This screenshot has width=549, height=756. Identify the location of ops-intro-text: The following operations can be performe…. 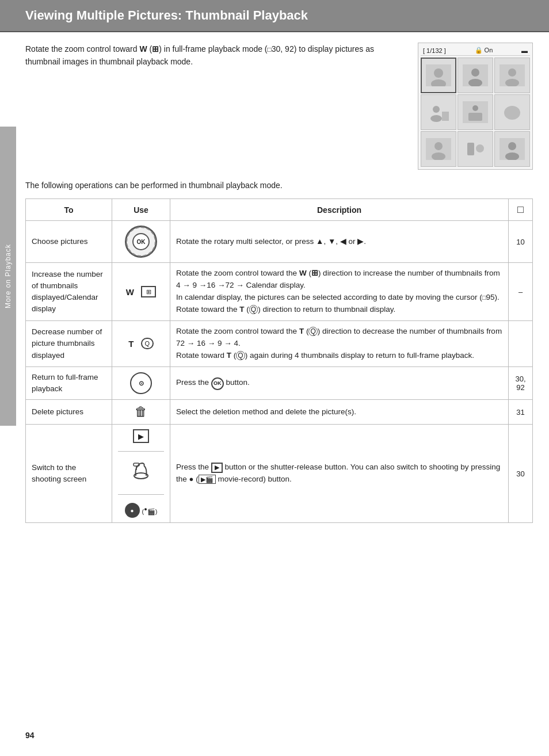
(279, 185).